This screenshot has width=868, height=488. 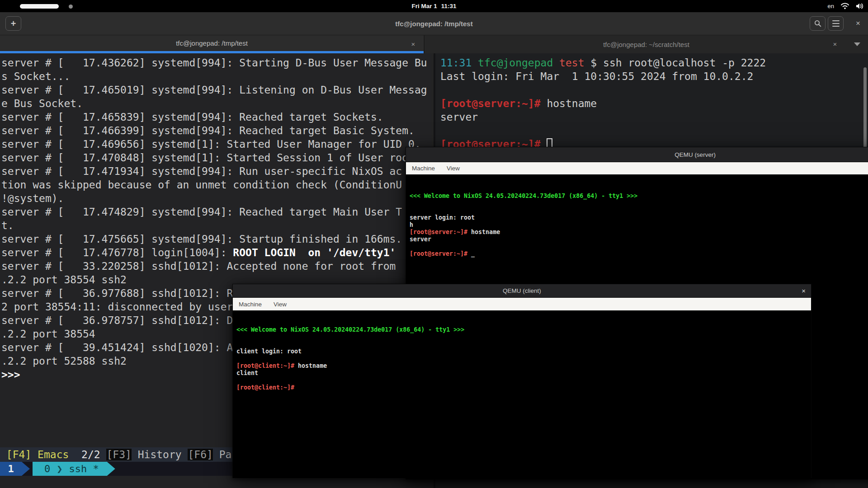 What do you see at coordinates (522, 304) in the screenshot?
I see `qemu-client-menubar: Machine View` at bounding box center [522, 304].